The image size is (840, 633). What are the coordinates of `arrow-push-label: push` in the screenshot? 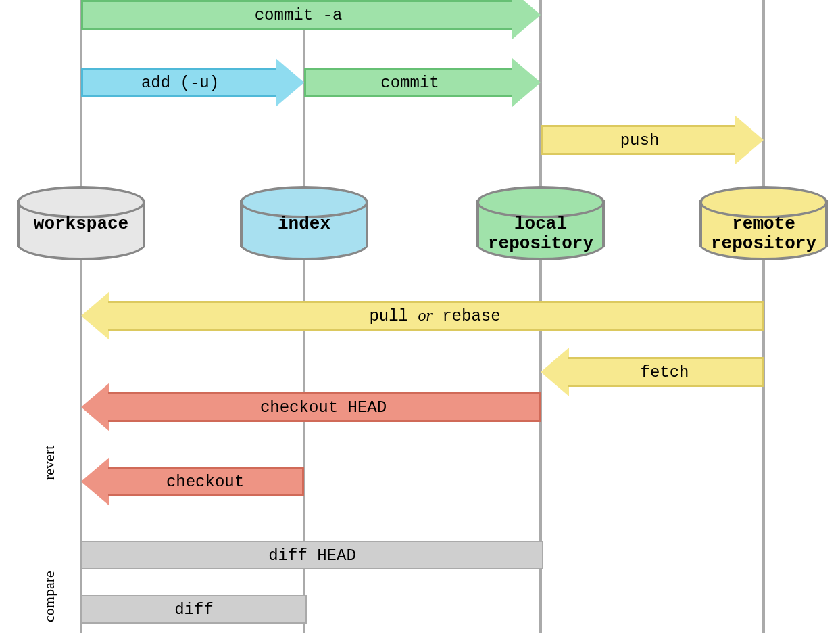 It's located at (640, 141).